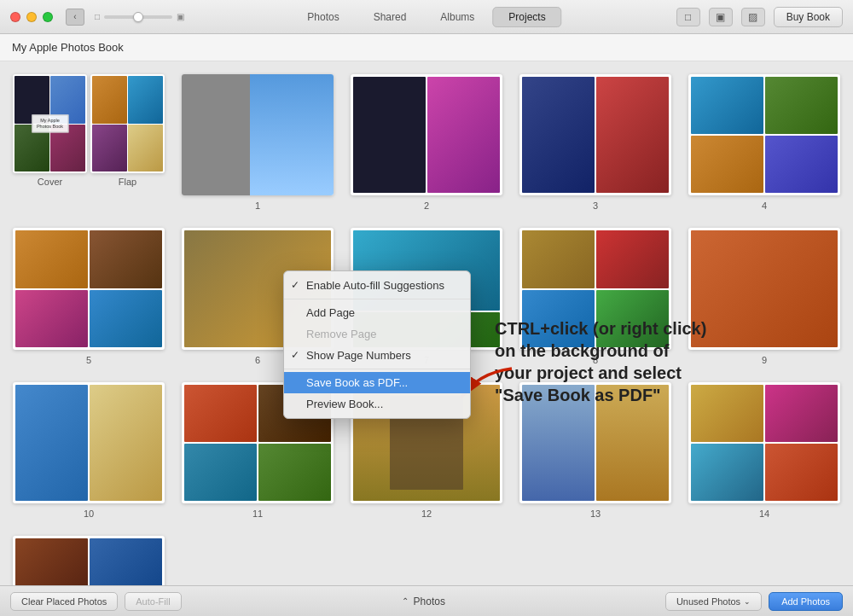 The height and width of the screenshot is (616, 853). Describe the element at coordinates (426, 17) in the screenshot. I see `titlebar: ‹ □ ▣ Photos Shared Albums Projects □ ▣ …` at that location.